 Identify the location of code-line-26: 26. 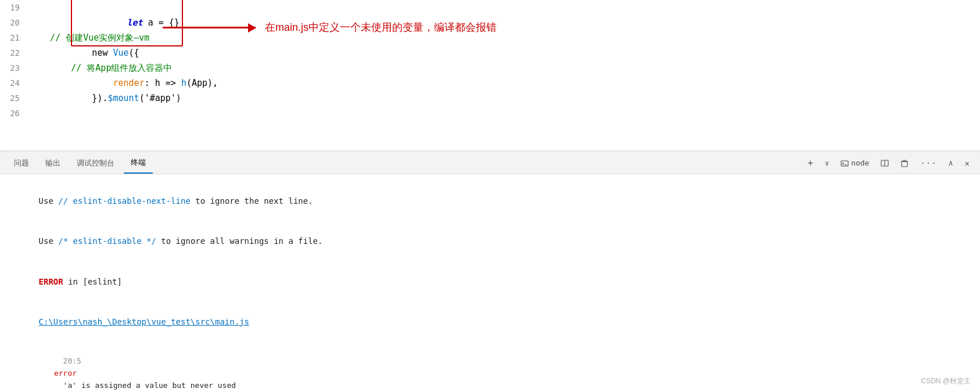
(490, 113).